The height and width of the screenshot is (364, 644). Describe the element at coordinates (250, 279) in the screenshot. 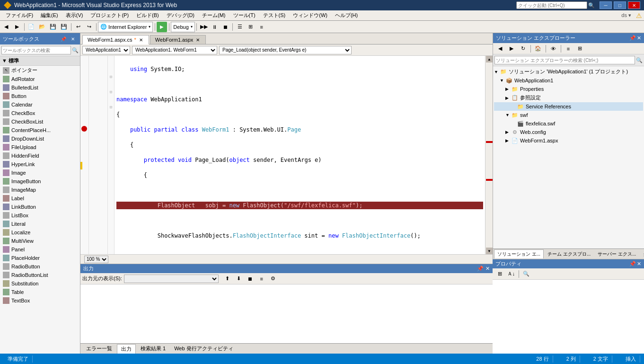

I see `output-btn-3: ⏹` at that location.